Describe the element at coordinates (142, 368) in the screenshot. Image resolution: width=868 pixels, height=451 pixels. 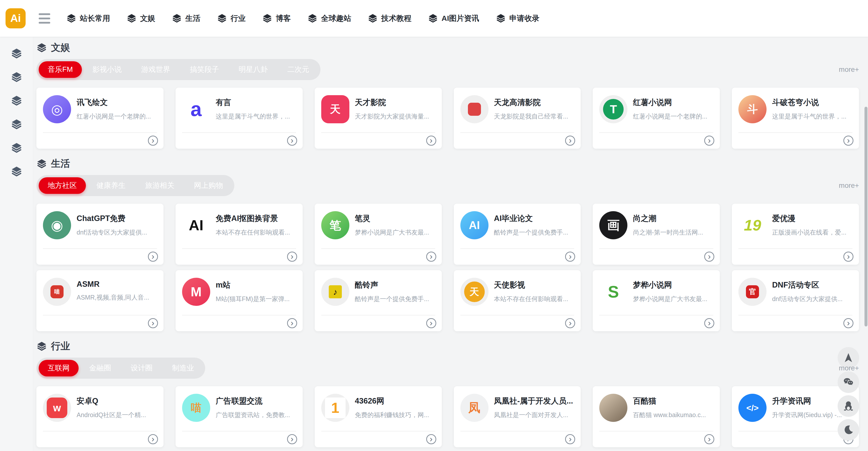
I see `tab-2-2: 设计圈` at that location.